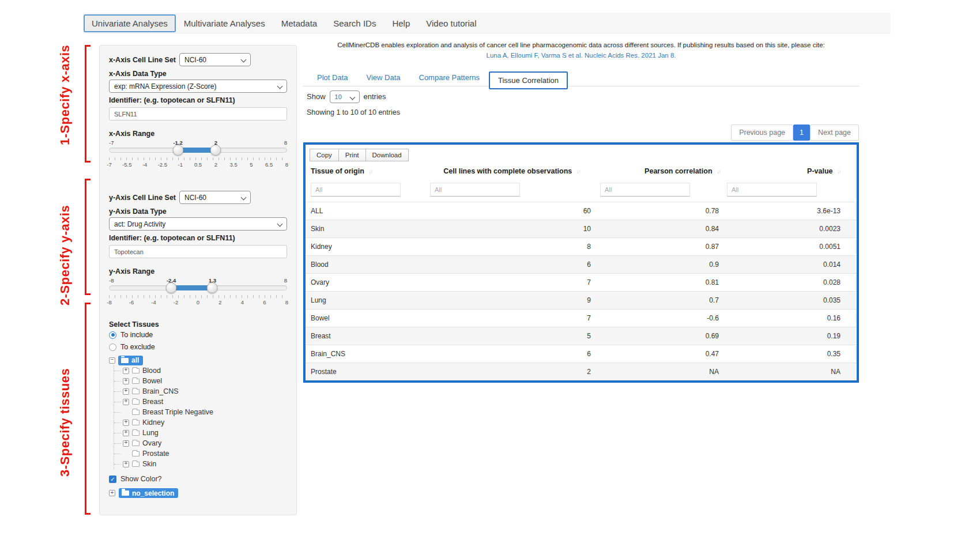  Describe the element at coordinates (208, 391) in the screenshot. I see `tree-node: Brain_CNS` at that location.